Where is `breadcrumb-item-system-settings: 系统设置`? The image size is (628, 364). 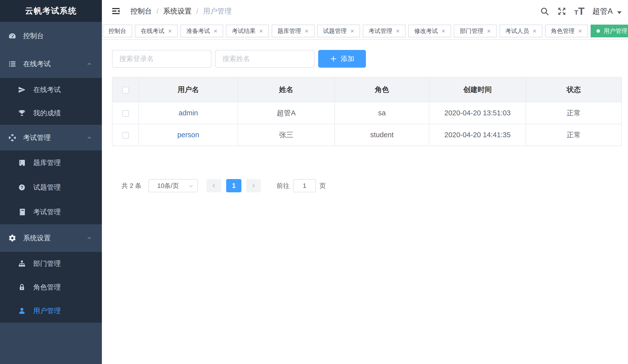 breadcrumb-item-system-settings: 系统设置 is located at coordinates (177, 11).